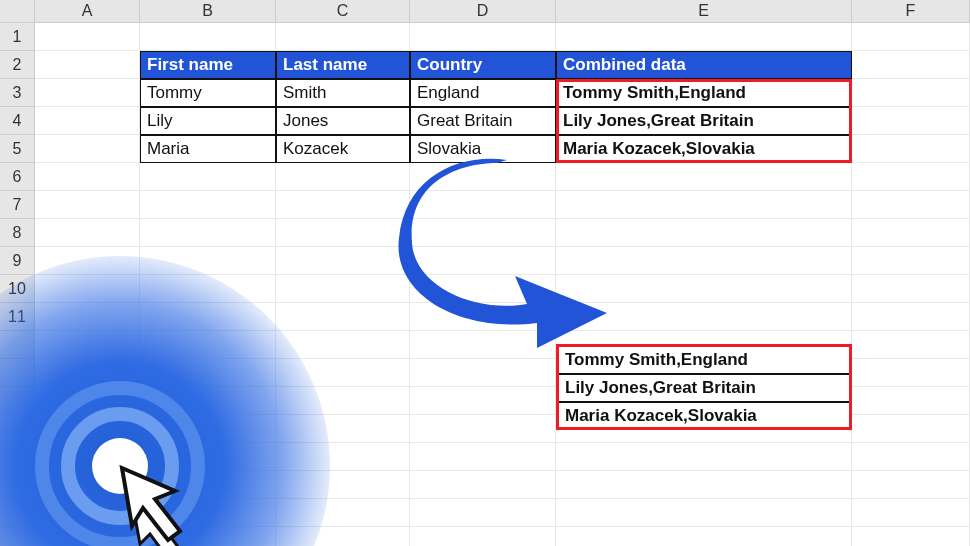 The width and height of the screenshot is (970, 546). What do you see at coordinates (704, 65) in the screenshot?
I see `cell-E2: Combined data` at bounding box center [704, 65].